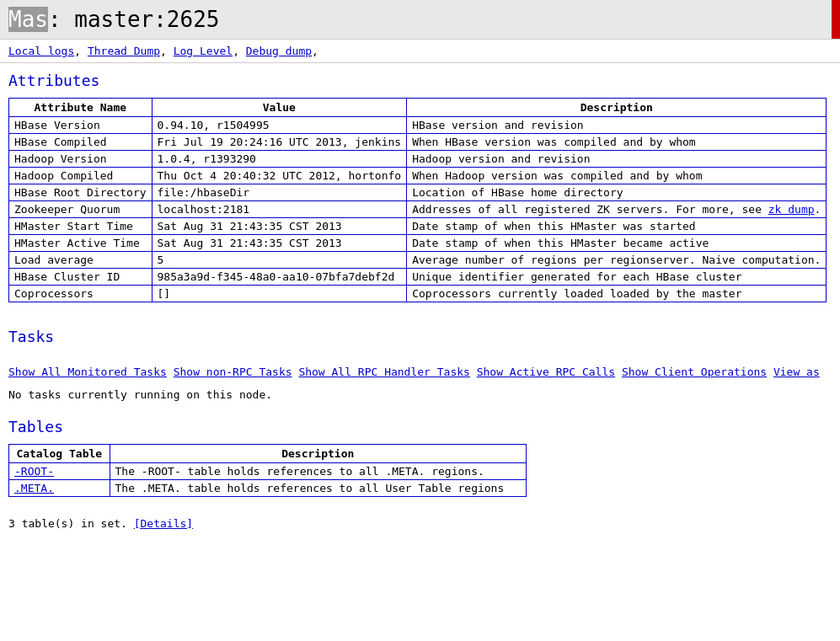 The width and height of the screenshot is (840, 641). I want to click on attr-value-cell: Thu Oct 4 20:40:32 UTC 2012, hortonfo, so click(280, 176).